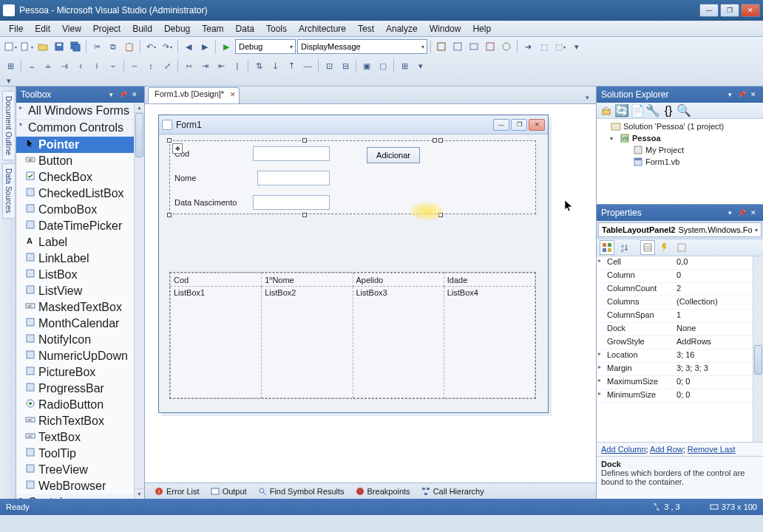 This screenshot has width=763, height=532. What do you see at coordinates (113, 66) in the screenshot?
I see `align-bottom-button: ⫟` at bounding box center [113, 66].